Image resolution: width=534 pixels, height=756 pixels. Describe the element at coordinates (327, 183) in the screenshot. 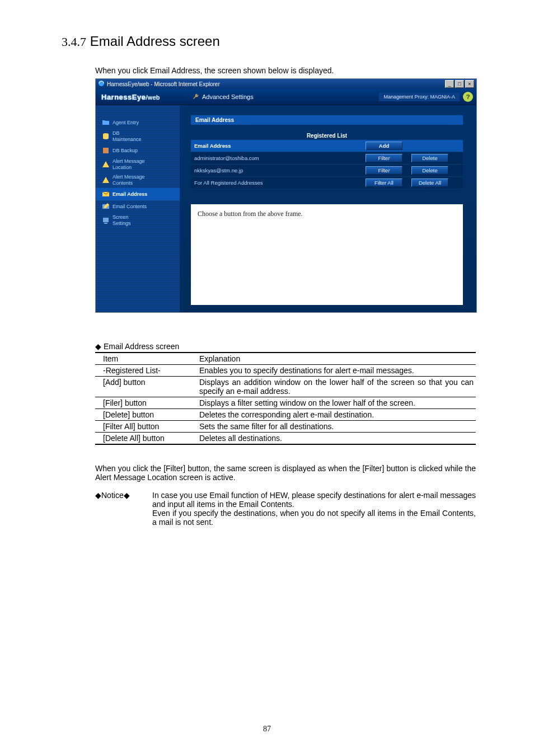

I see `table-row-footer: For All Registered Addresses Filter All …` at that location.